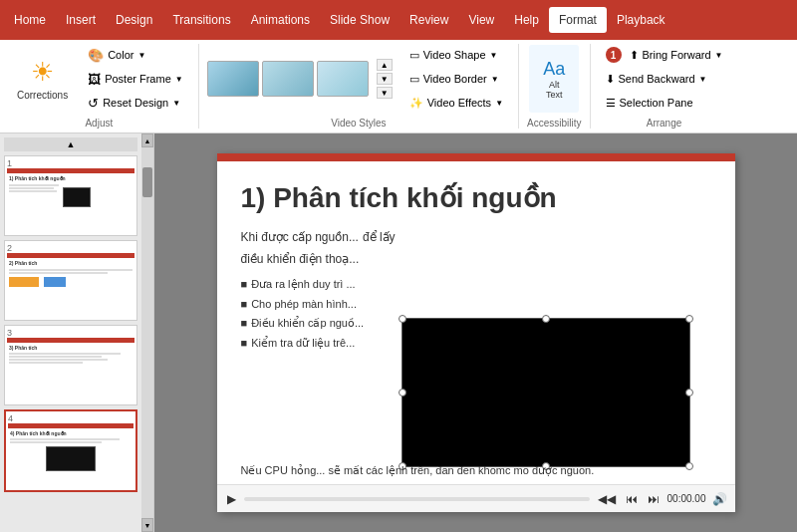 This screenshot has width=797, height=532. What do you see at coordinates (281, 20) in the screenshot?
I see `menu-animations: Animations` at bounding box center [281, 20].